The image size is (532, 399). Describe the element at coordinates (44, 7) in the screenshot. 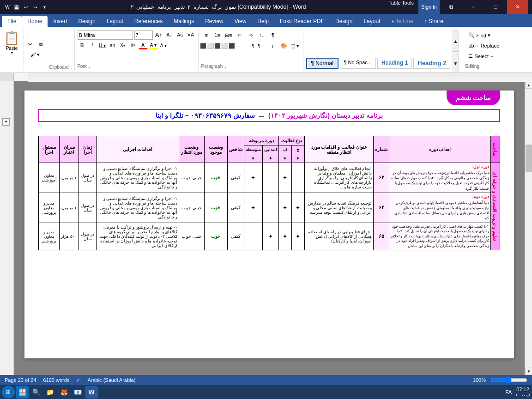

I see `more-icon: ▾` at that location.